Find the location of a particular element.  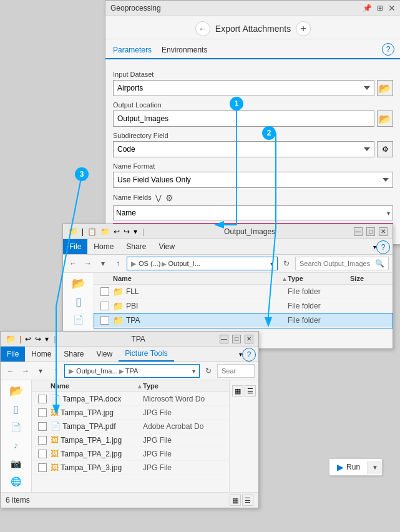

subdirectory-select: Code is located at coordinates (243, 149).